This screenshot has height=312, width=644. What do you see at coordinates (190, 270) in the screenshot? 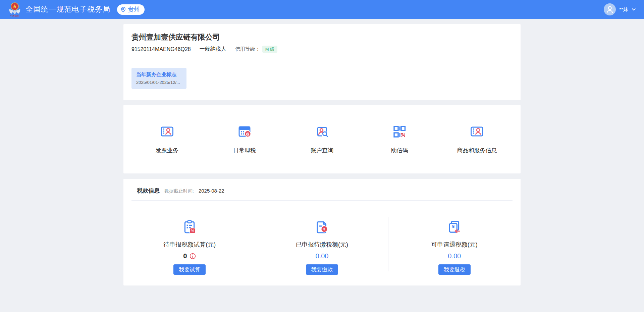
I see `trial-calculation-button: 我要试算` at bounding box center [190, 270].